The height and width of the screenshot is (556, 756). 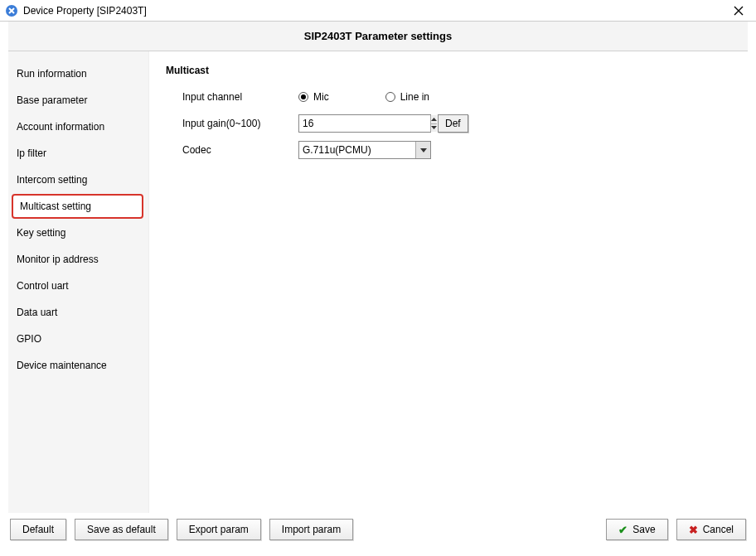 What do you see at coordinates (365, 123) in the screenshot?
I see `input-gain-spinbox` at bounding box center [365, 123].